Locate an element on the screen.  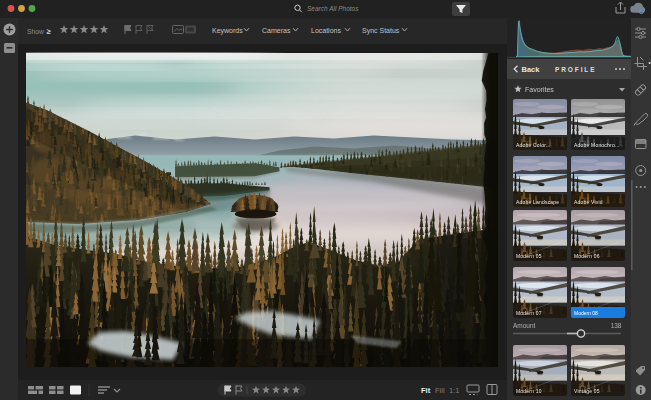
svg-text: Locations is located at coordinates (326, 30).